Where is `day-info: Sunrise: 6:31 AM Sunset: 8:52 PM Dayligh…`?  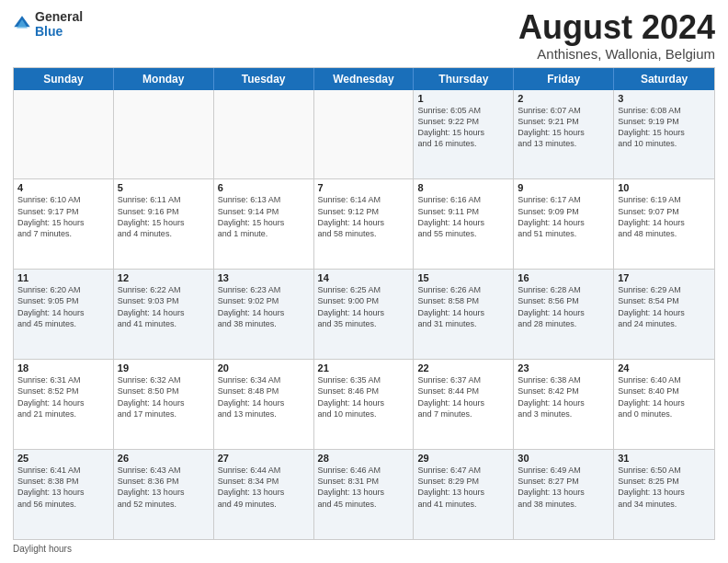 day-info: Sunrise: 6:31 AM Sunset: 8:52 PM Dayligh… is located at coordinates (63, 397).